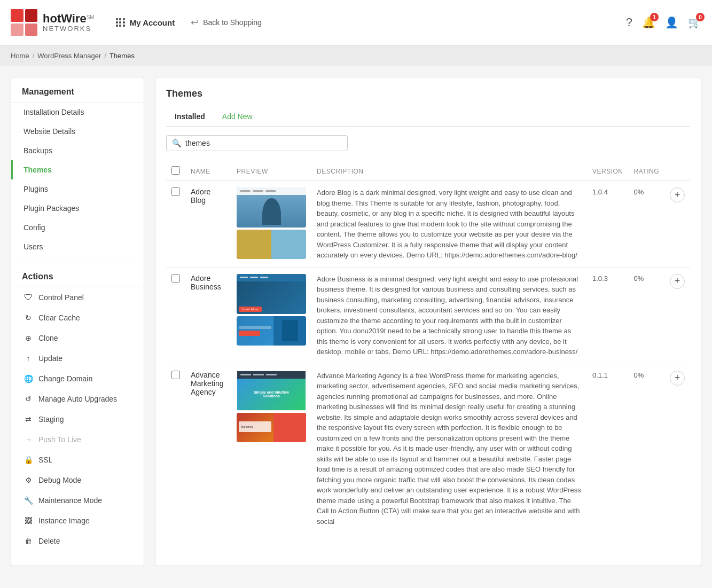 This screenshot has width=712, height=588. Describe the element at coordinates (207, 383) in the screenshot. I see `theme-name-advance-marketing: Advance Marketing Agency` at that location.